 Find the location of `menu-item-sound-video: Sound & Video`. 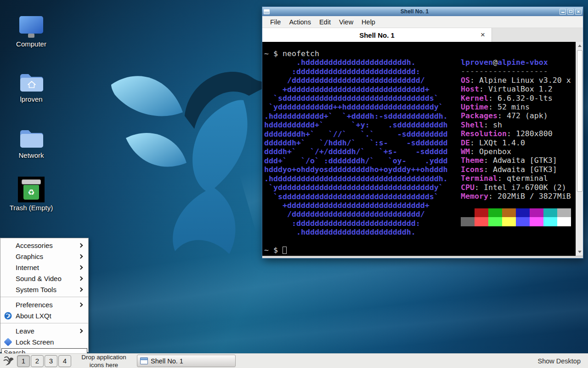

menu-item-sound-video: Sound & Video is located at coordinates (44, 278).